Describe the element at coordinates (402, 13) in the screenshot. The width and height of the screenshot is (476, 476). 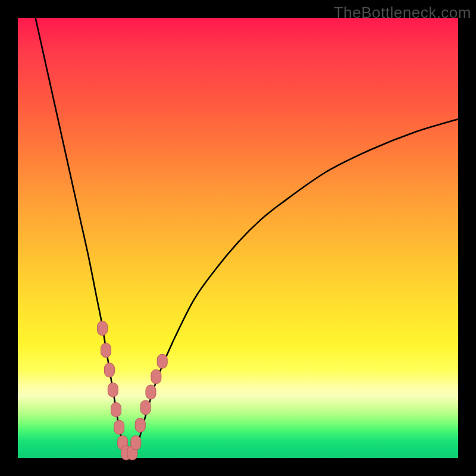
I see `watermark-text: TheBottleneck.com` at that location.